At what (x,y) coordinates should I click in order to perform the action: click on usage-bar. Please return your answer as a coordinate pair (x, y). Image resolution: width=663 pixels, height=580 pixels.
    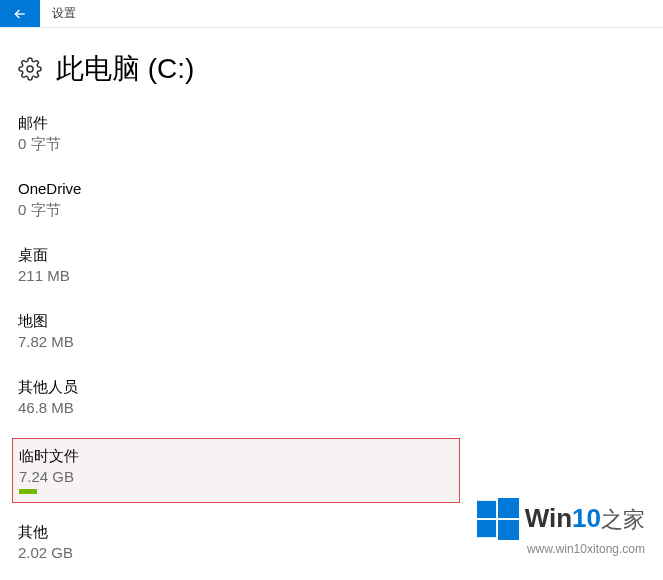
    Looking at the image, I should click on (28, 492).